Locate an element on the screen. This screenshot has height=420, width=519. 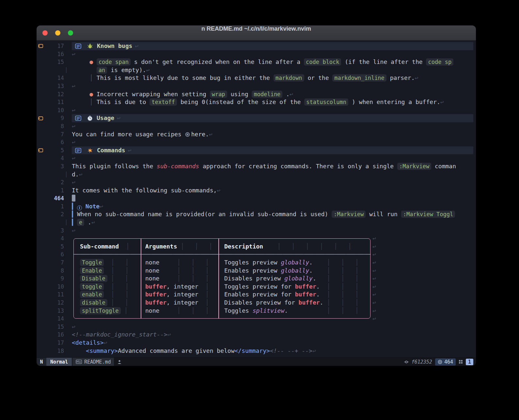
editor-row: 15 ● code span s don't get recognized wh… is located at coordinates (256, 62).